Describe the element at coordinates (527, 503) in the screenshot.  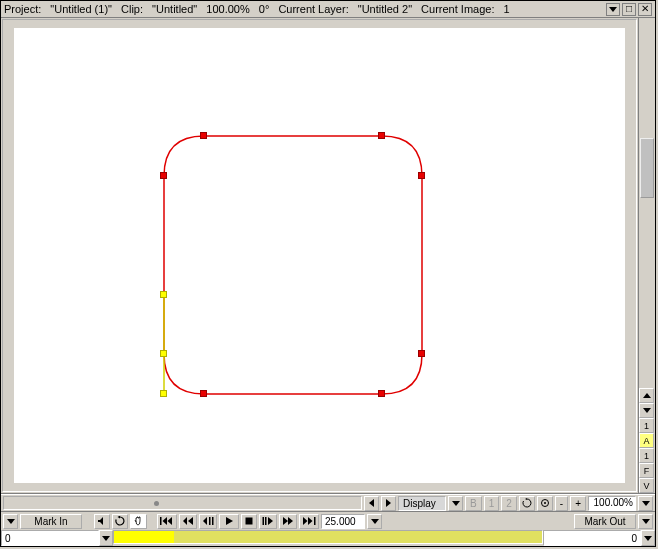
I see `refresh-icon` at that location.